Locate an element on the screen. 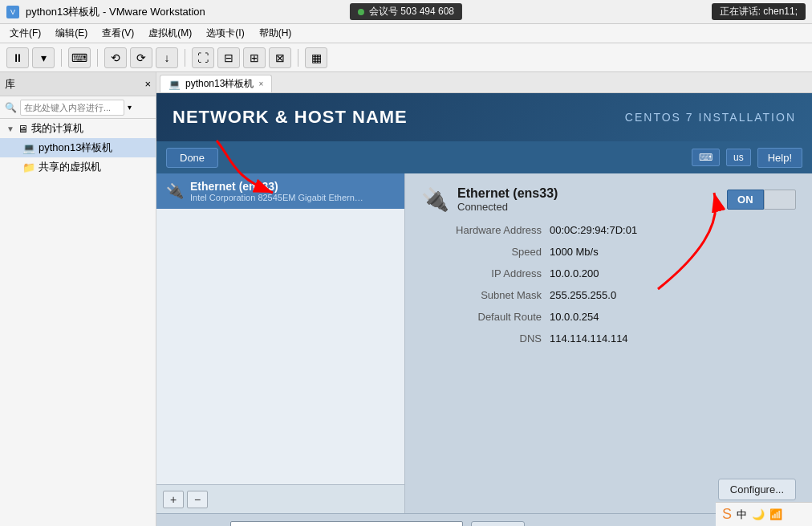 The width and height of the screenshot is (812, 526). network-item-desc: Intel Corporation 82545EM Gigabit Ethern… is located at coordinates (278, 198).